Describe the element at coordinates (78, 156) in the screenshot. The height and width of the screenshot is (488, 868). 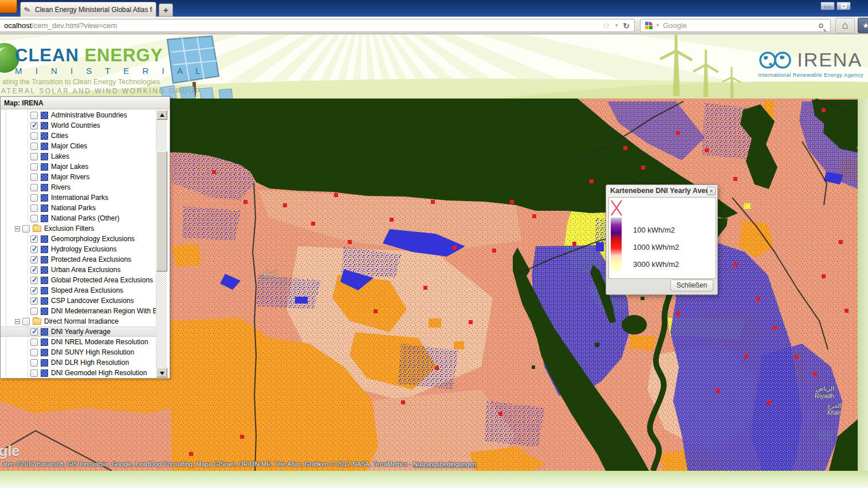
I see `layer-row-lakes: Lakes` at that location.